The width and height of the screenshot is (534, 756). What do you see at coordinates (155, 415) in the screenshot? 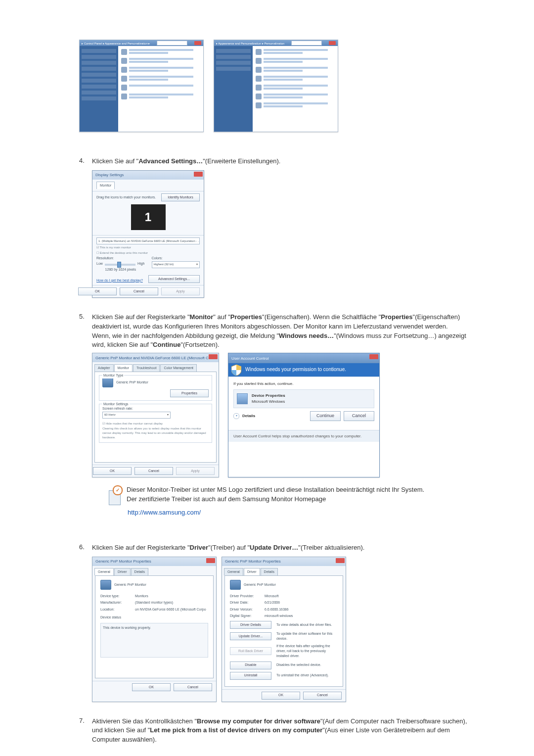
I see `monitor-properties-dialog: Generic PnP Monitor and NVIDIA GeForce 6…` at bounding box center [155, 415].